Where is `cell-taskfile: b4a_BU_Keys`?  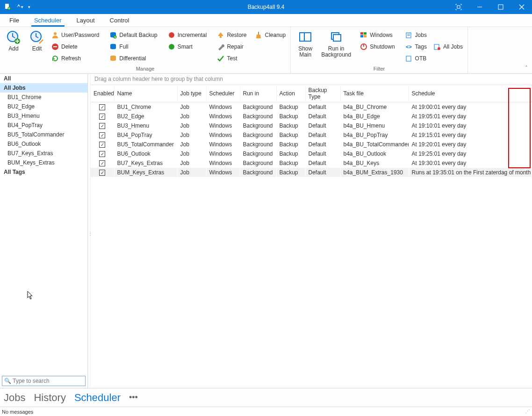
cell-taskfile: b4a_BU_Keys is located at coordinates (374, 163).